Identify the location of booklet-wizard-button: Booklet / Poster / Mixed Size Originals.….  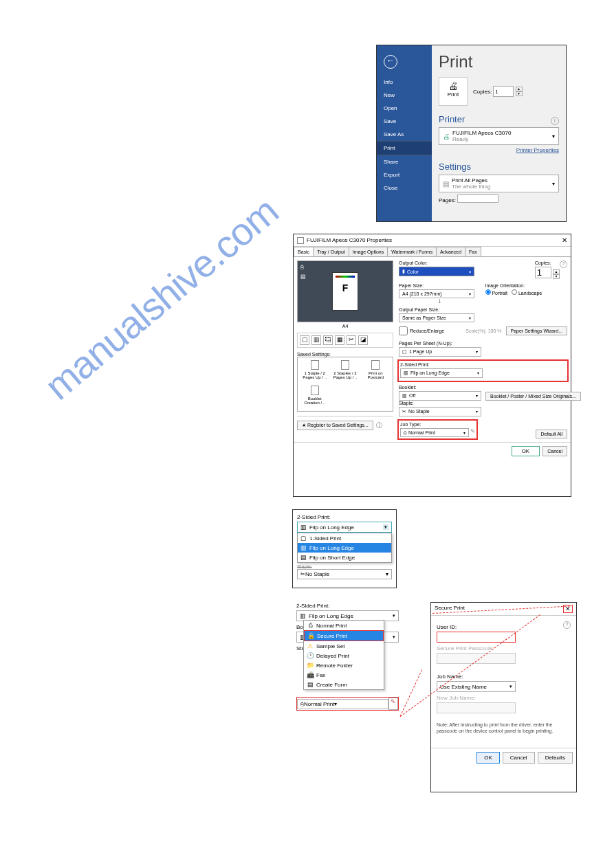
(534, 396).